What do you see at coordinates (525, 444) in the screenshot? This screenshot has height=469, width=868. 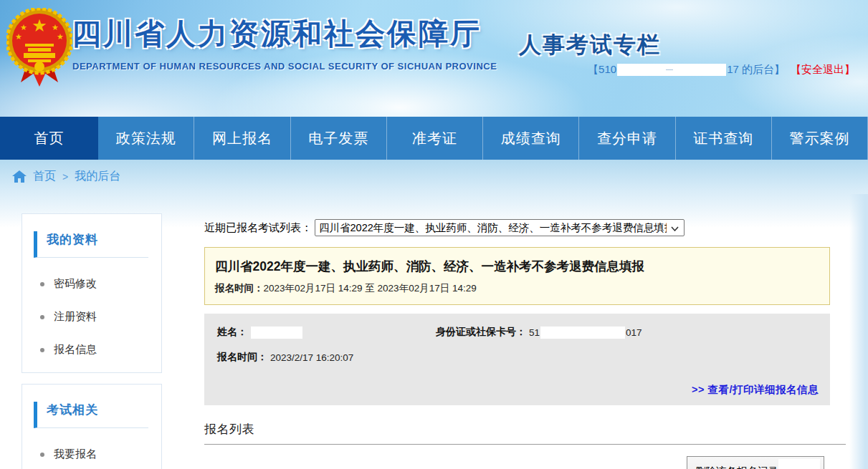 I see `divider` at bounding box center [525, 444].